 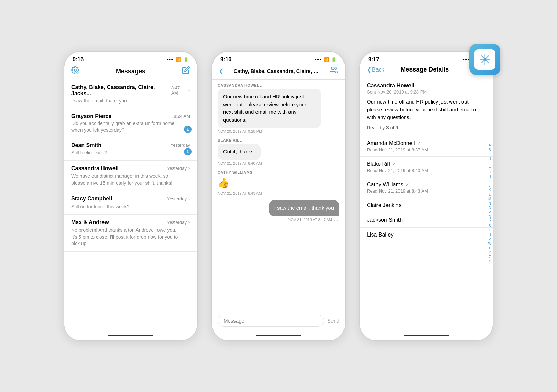 I want to click on unread-badge: 1, so click(x=188, y=152).